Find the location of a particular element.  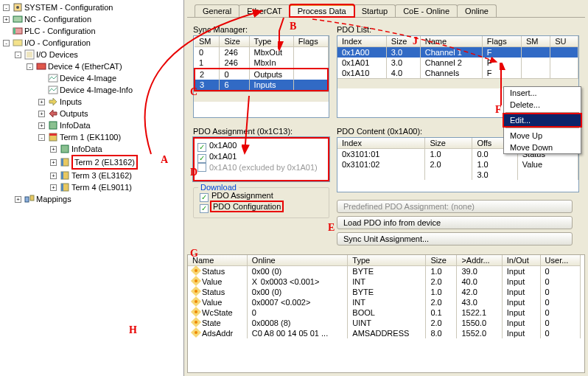

tree-item: +Outputs is located at coordinates (93, 114).